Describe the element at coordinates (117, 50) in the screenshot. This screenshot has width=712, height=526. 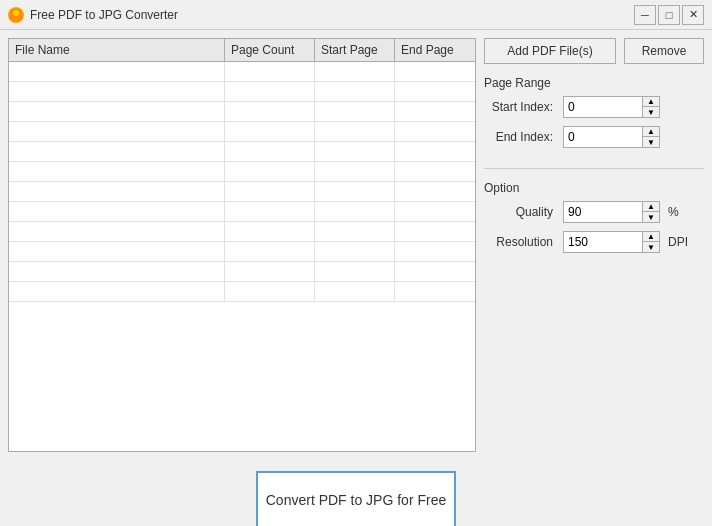
I see `col-filename: File Name` at that location.